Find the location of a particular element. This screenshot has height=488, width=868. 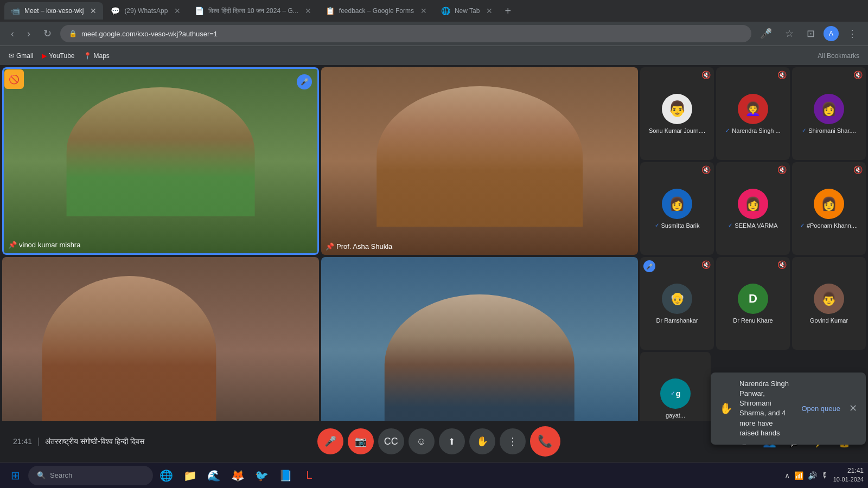

cam-off-icon: 🚫 is located at coordinates (14, 79).